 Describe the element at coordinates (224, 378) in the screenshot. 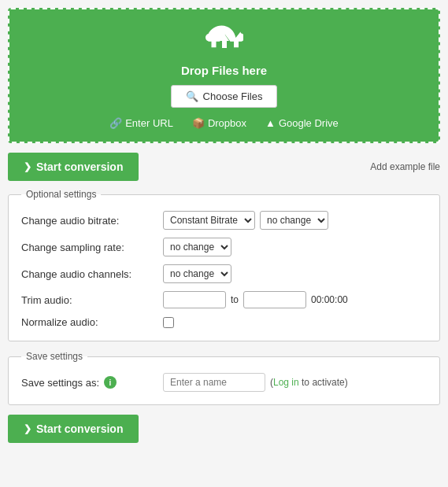

I see `save-settings-panel: Save settings Save settings as: i (Log i…` at that location.